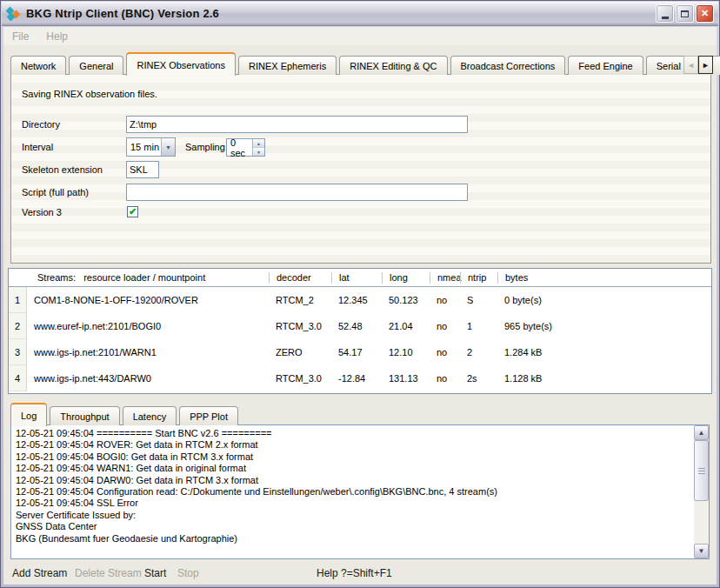  What do you see at coordinates (357, 326) in the screenshot?
I see `cell-lat: 52.48` at bounding box center [357, 326].